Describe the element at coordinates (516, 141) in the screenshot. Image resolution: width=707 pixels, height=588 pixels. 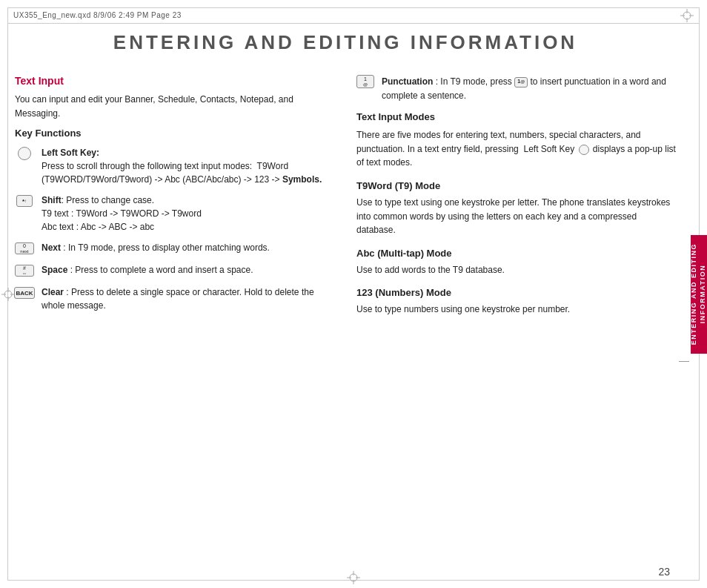
I see `section-text-input-modes: Text Input Modes There are five modes fo…` at that location.